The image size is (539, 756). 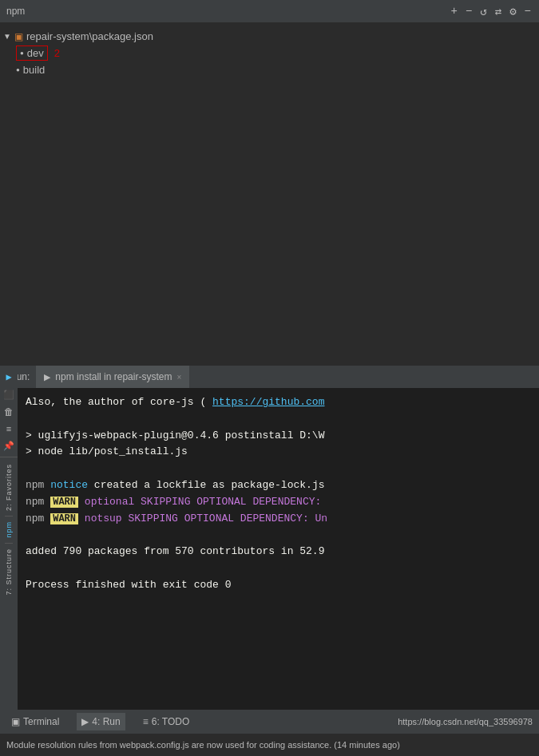 I want to click on collapse-icon: −, so click(x=528, y=11).